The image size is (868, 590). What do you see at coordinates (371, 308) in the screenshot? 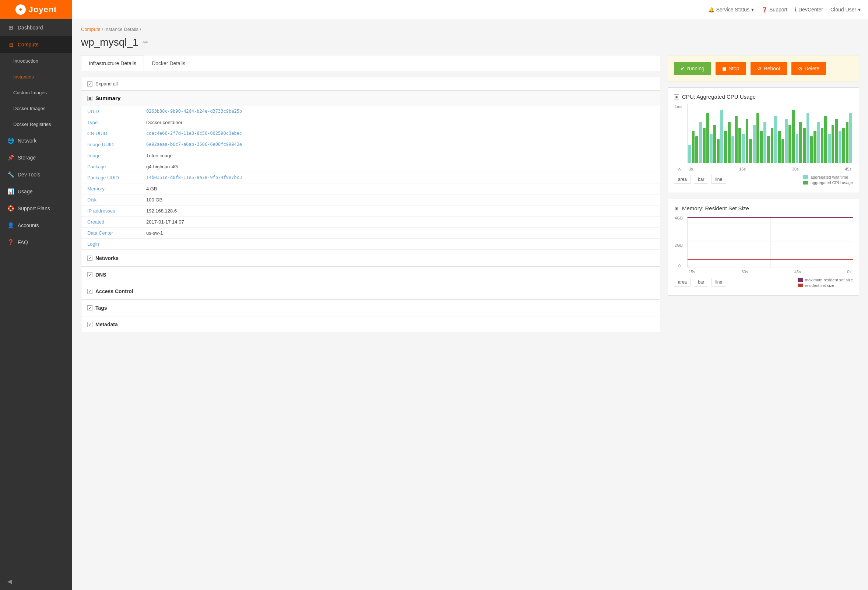
I see `tags-section-header: ✓ Tags` at bounding box center [371, 308].